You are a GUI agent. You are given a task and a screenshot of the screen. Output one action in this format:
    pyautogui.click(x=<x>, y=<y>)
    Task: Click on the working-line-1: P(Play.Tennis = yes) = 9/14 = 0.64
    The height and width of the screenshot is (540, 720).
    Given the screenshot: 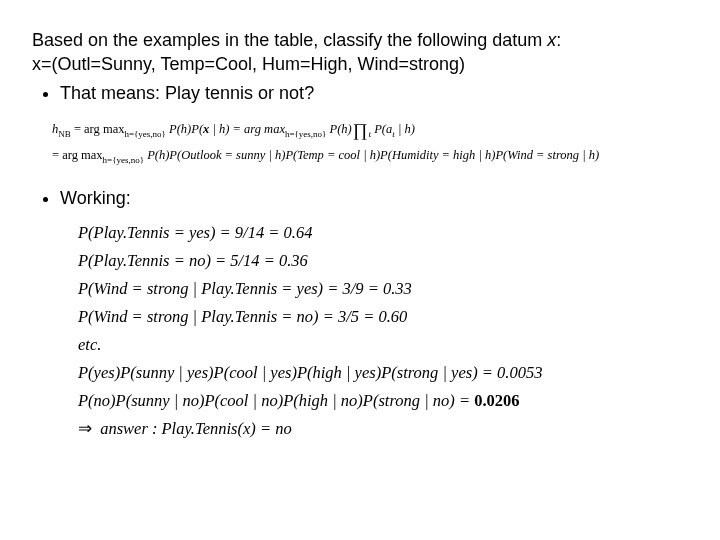 What is the action you would take?
    pyautogui.click(x=383, y=233)
    